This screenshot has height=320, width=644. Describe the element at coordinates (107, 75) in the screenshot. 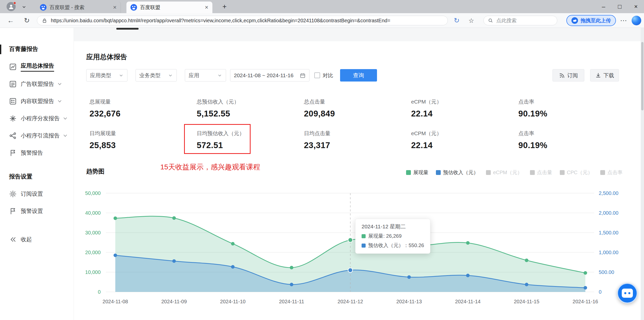

I see `app-type-select: 应用类型` at that location.